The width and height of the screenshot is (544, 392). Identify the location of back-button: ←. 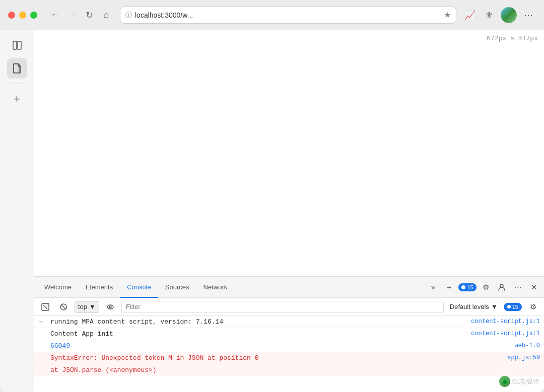
(55, 15).